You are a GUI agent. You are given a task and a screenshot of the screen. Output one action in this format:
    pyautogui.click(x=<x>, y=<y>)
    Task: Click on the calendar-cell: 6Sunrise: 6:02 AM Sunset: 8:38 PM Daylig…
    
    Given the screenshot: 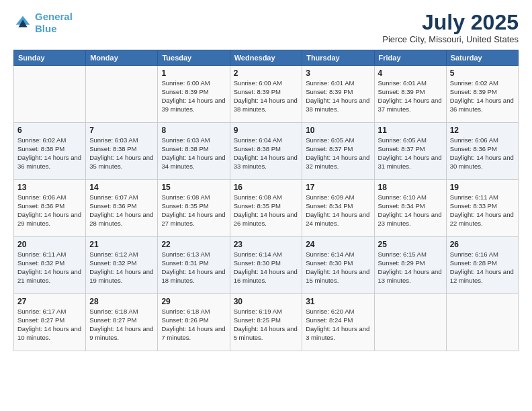 What is the action you would take?
    pyautogui.click(x=50, y=152)
    